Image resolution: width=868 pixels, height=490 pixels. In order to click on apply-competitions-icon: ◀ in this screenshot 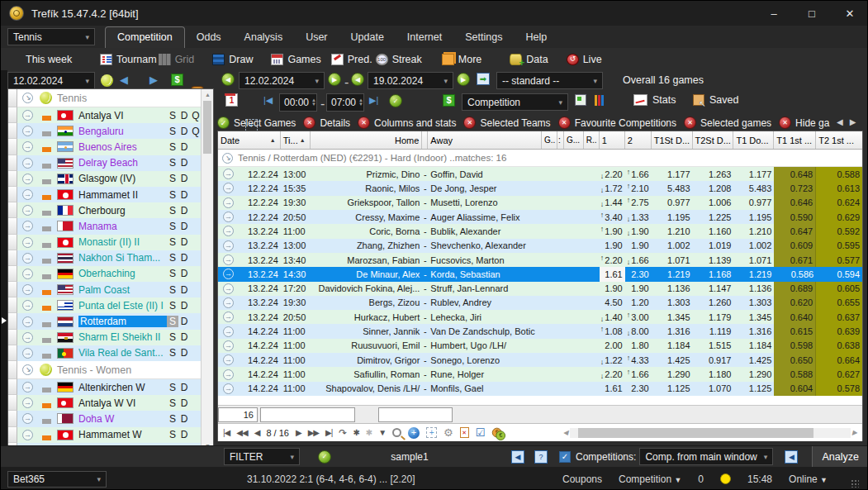, I will do `click(791, 457)`.